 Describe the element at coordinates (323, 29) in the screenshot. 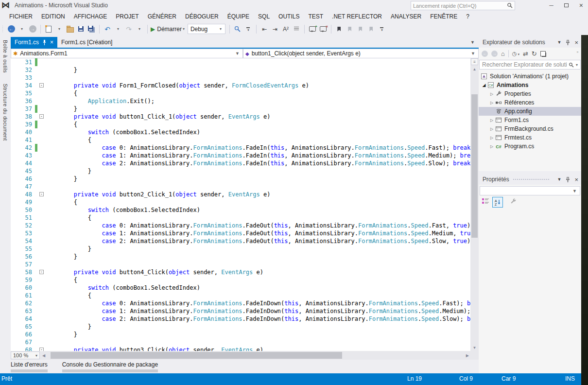

I see `uncomment-button: ×` at that location.